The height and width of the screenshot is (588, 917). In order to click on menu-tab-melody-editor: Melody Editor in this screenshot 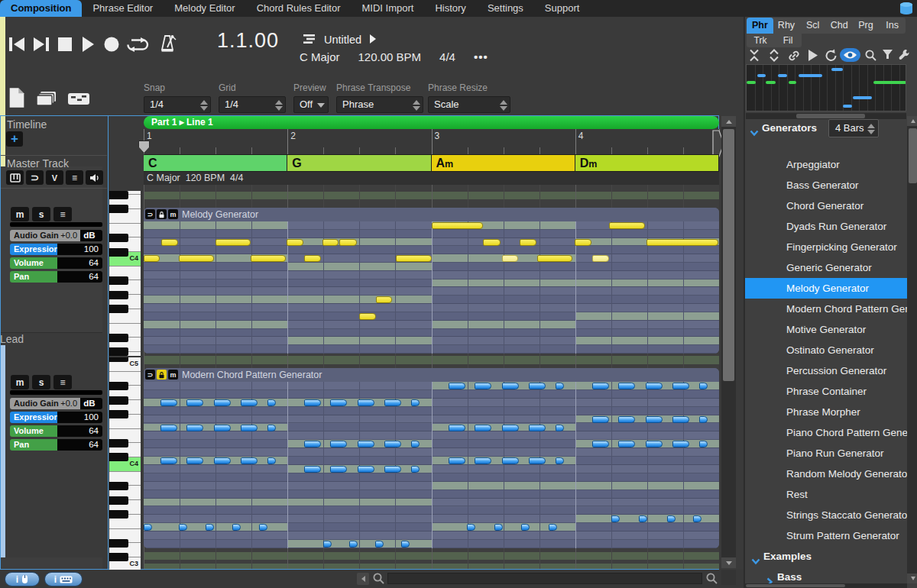, I will do `click(205, 8)`.